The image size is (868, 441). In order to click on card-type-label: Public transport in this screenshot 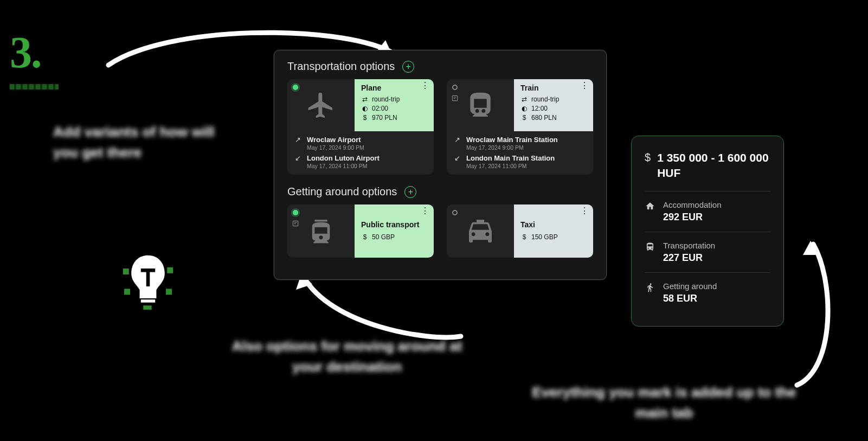, I will do `click(394, 225)`.